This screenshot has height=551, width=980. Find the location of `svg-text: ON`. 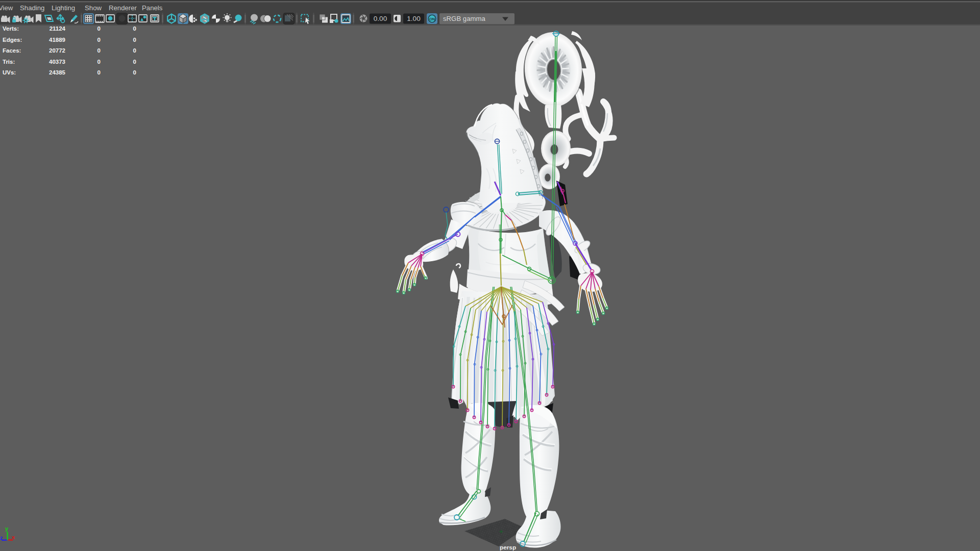

svg-text: ON is located at coordinates (432, 19).